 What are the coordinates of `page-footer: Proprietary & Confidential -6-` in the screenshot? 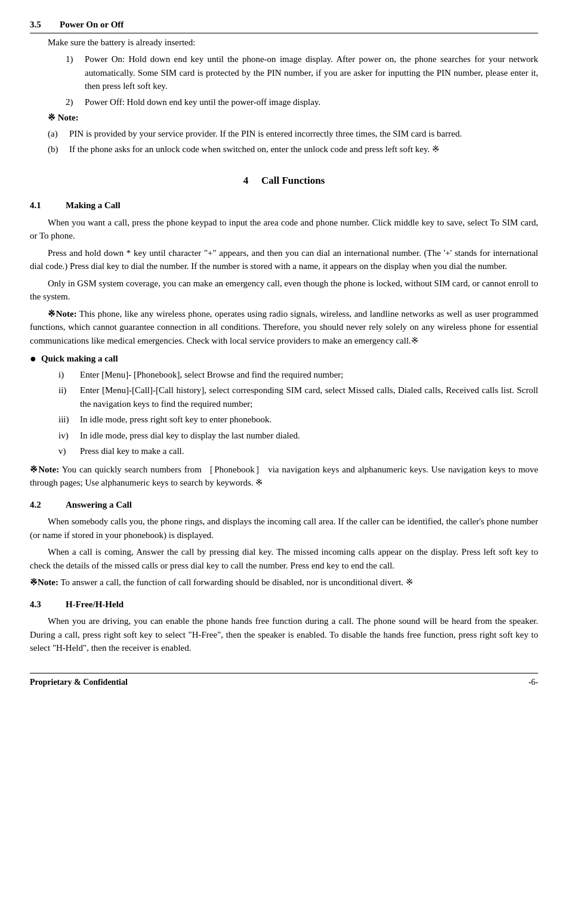 It's located at (284, 681).